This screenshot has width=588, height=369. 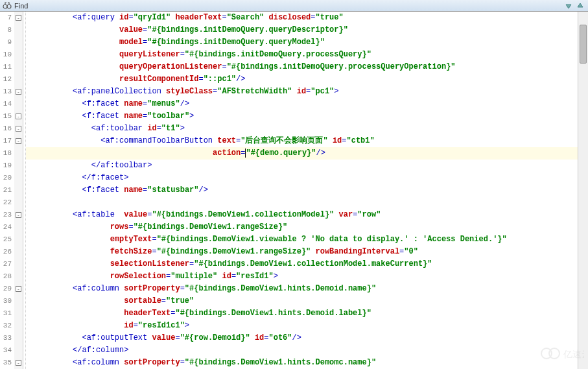 What do you see at coordinates (6, 265) in the screenshot?
I see `line-number: 27` at bounding box center [6, 265].